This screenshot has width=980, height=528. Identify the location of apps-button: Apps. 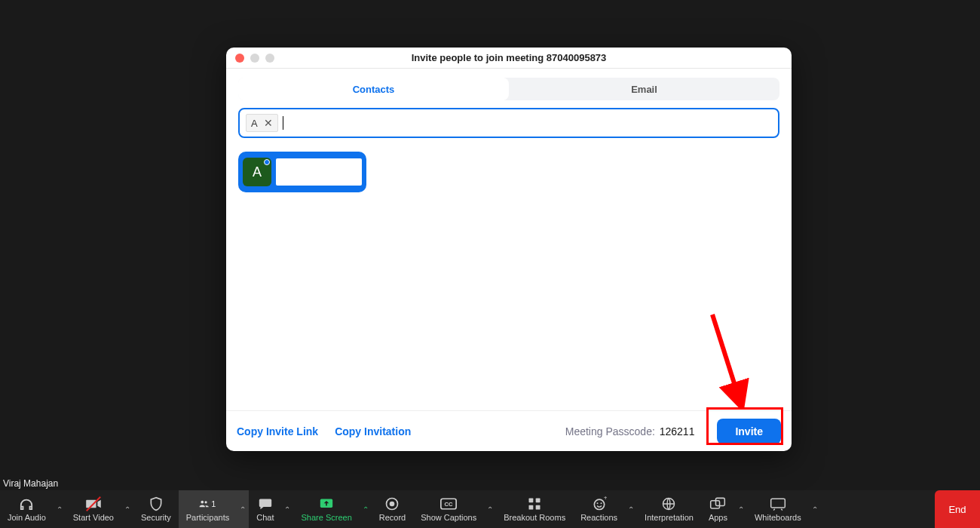
(718, 509).